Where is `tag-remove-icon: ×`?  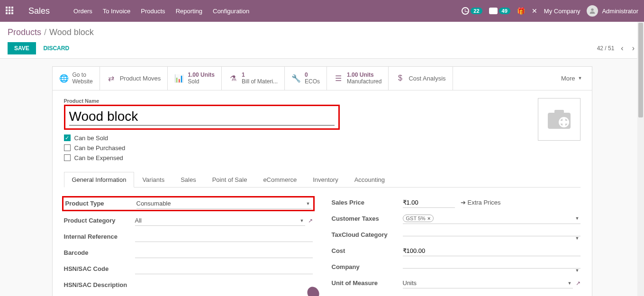 tag-remove-icon: × is located at coordinates (429, 218).